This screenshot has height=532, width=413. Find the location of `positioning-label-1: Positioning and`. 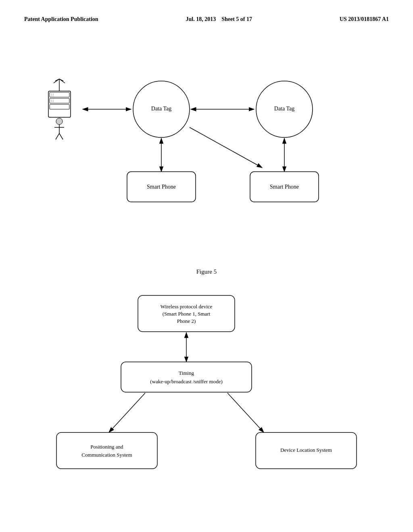

positioning-label-1: Positioning and is located at coordinates (107, 447).